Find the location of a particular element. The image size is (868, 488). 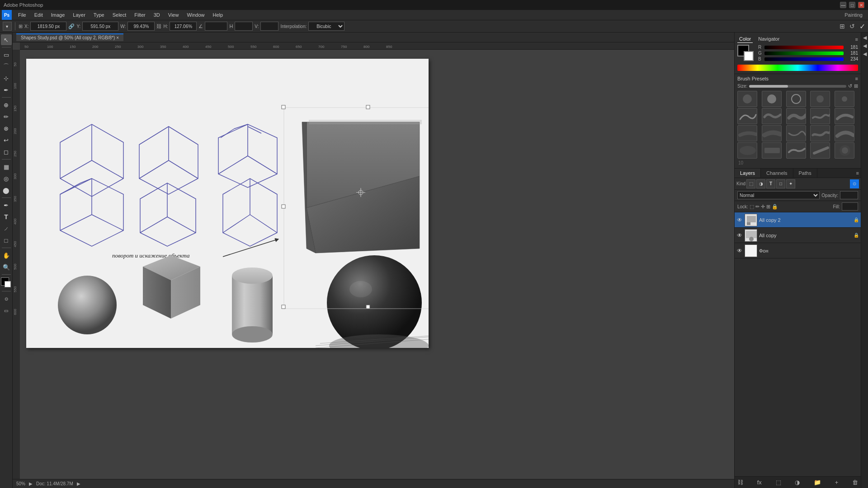

r-slider is located at coordinates (804, 47).